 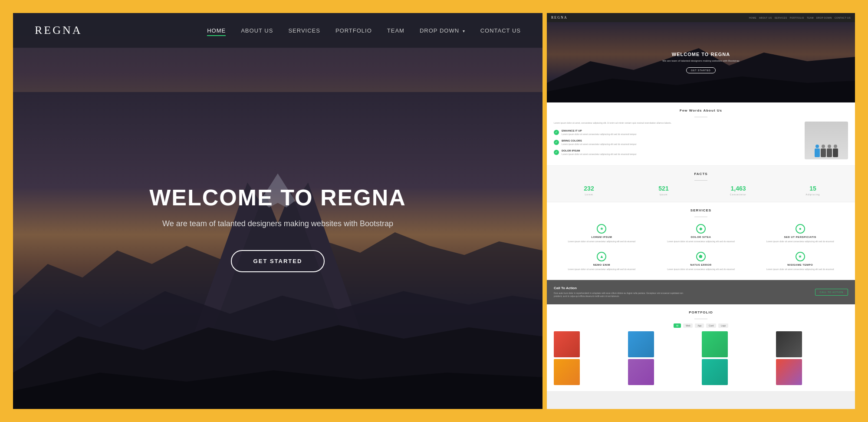 What do you see at coordinates (556, 152) in the screenshot?
I see `check-icon-3: ✓` at bounding box center [556, 152].